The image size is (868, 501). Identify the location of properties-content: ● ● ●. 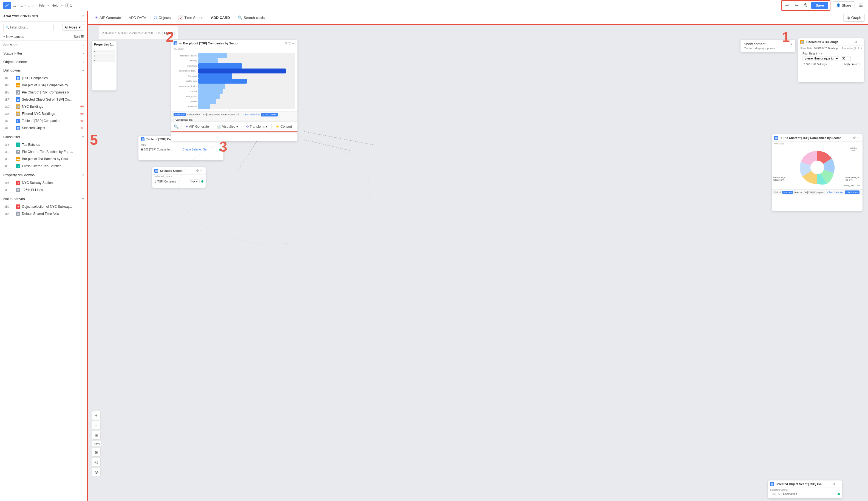
(104, 56).